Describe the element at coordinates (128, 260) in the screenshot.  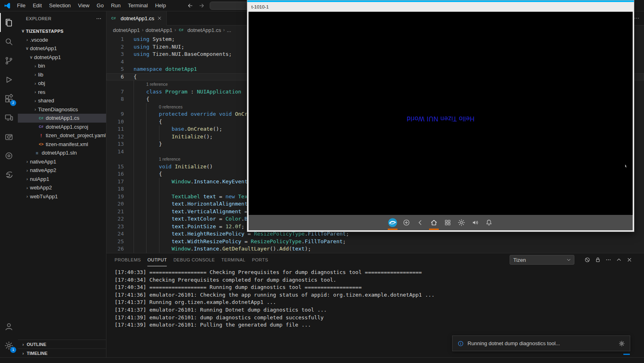
I see `panel-tab-problems: PROBLEMS` at that location.